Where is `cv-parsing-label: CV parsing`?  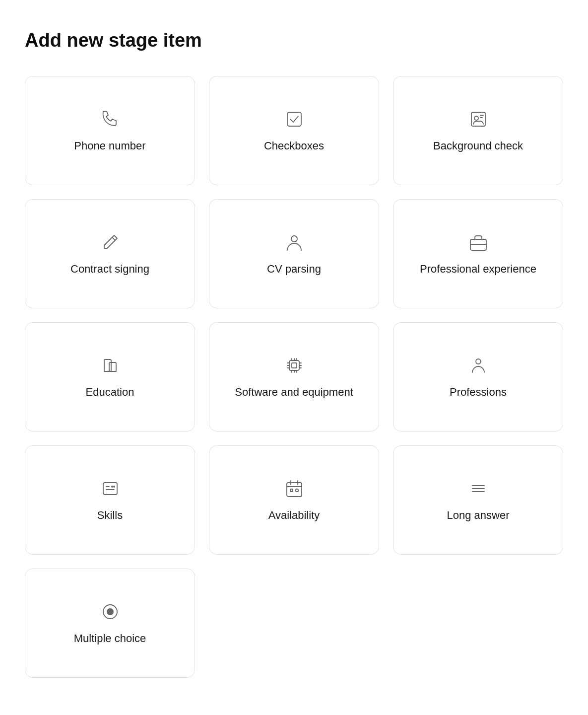
cv-parsing-label: CV parsing is located at coordinates (294, 269).